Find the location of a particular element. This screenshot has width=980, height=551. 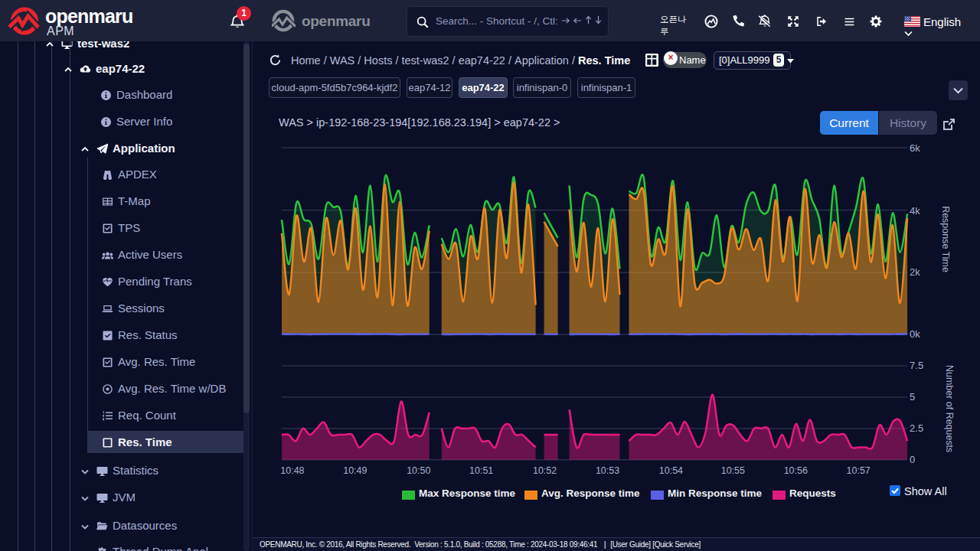

svg-text: 10:48 is located at coordinates (292, 471).